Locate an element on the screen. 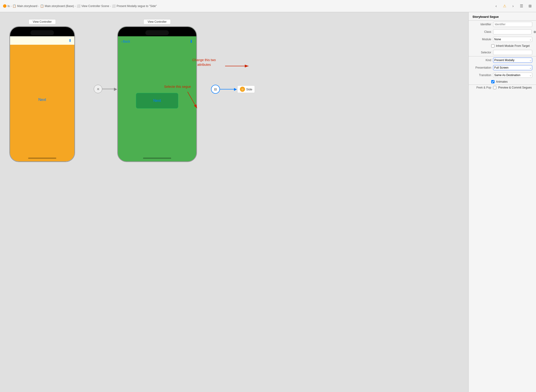  inherit-label: Inherit Module From Target is located at coordinates (513, 46).